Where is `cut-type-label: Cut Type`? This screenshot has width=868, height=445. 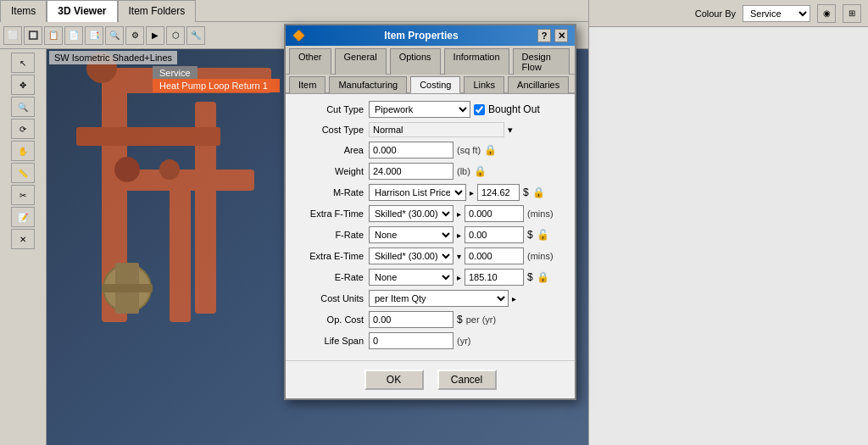
cut-type-label: Cut Type is located at coordinates (331, 109).